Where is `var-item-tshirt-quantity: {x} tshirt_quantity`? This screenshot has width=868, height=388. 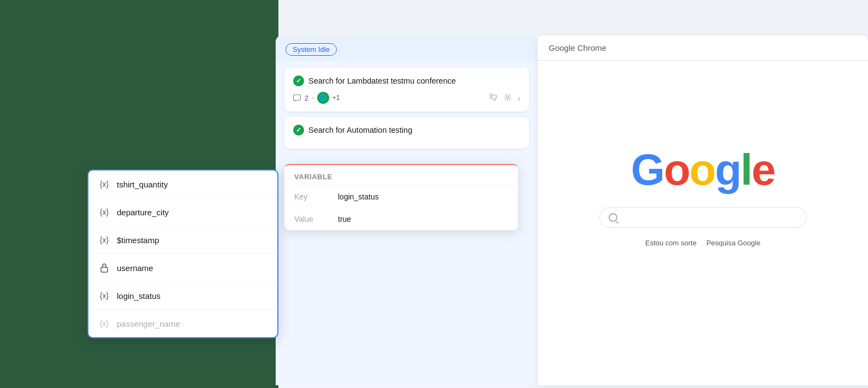 var-item-tshirt-quantity: {x} tshirt_quantity is located at coordinates (183, 185).